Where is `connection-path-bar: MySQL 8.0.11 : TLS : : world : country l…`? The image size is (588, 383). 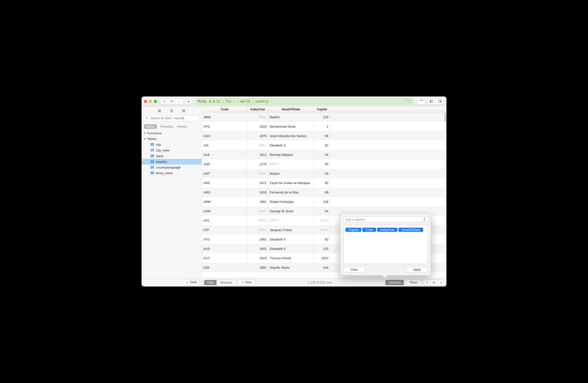
connection-path-bar: MySQL 8.0.11 : TLS : : world : country l… is located at coordinates (304, 101).